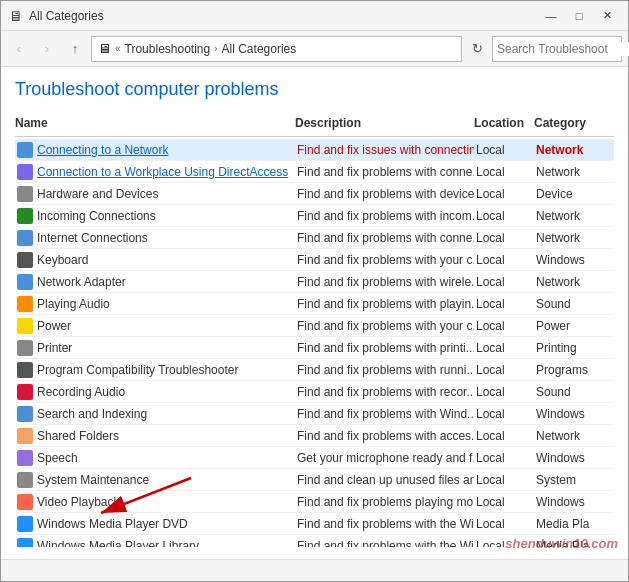  What do you see at coordinates (384, 480) in the screenshot?
I see `cell-description: Find and clean up unused files an...` at bounding box center [384, 480].